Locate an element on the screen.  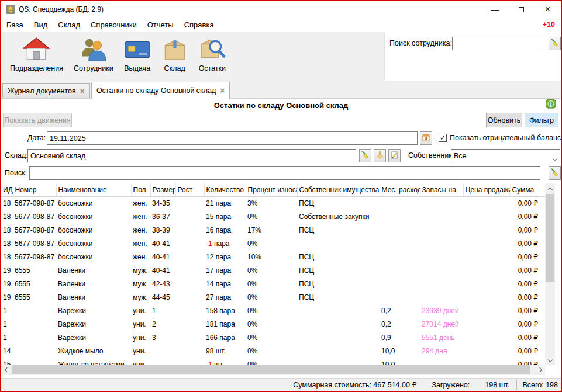
column-header: Запасы на is located at coordinates (442, 190).